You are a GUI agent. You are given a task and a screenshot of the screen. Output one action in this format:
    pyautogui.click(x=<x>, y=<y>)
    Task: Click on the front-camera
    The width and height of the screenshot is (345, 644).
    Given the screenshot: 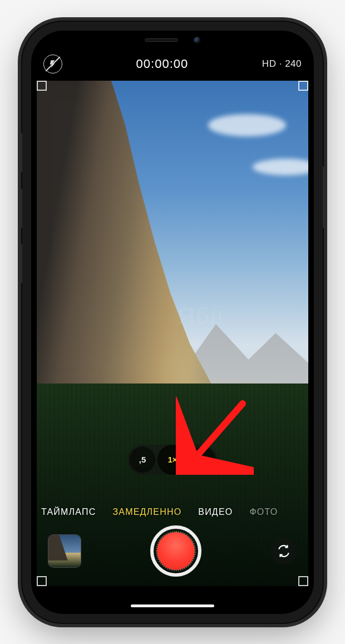 What is the action you would take?
    pyautogui.click(x=197, y=40)
    